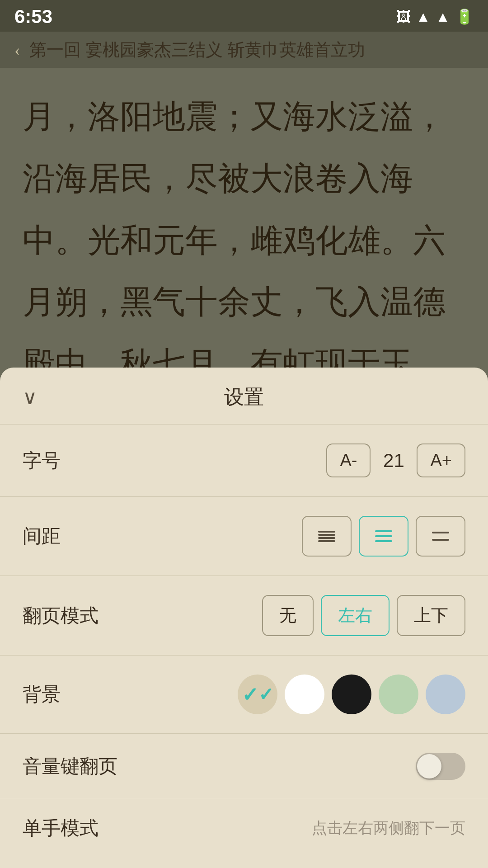 The image size is (488, 868). What do you see at coordinates (244, 825) in the screenshot?
I see `single-hand-row: 单手模式 点击左右两侧翻下一页` at bounding box center [244, 825].